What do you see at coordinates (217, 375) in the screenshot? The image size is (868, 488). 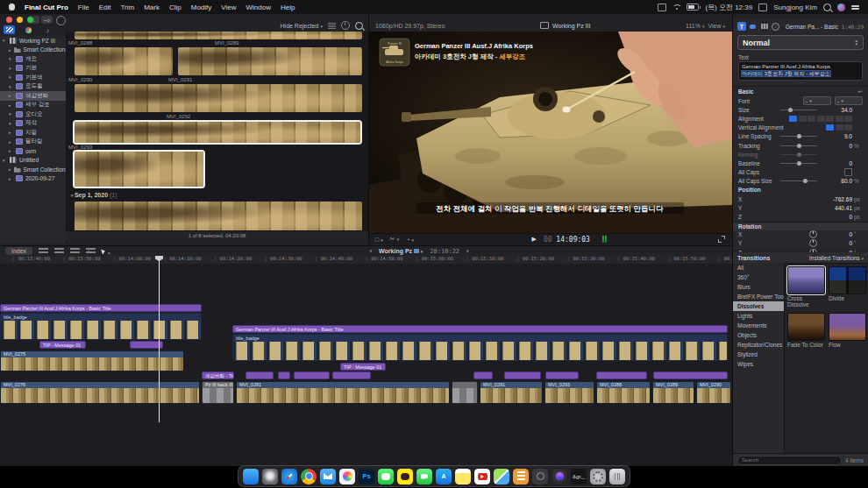 I see `timeline-caption-clip: 색감변화 - Title 01` at bounding box center [217, 375].